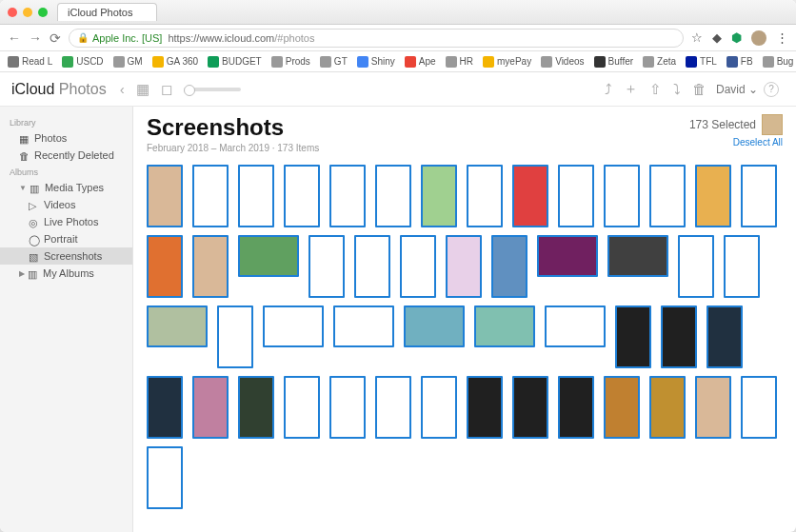 This screenshot has height=532, width=796. What do you see at coordinates (783, 38) in the screenshot?
I see `menu-icon: ⋮` at bounding box center [783, 38].